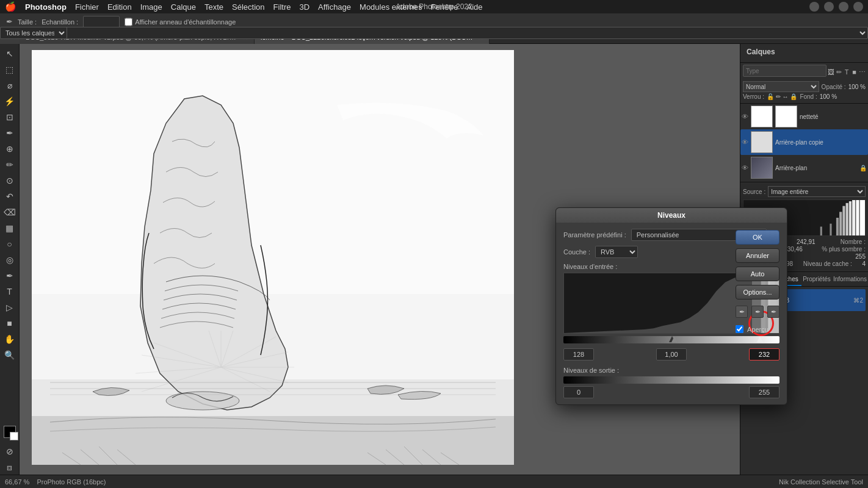  I want to click on calques-icon-4: ■, so click(855, 72).